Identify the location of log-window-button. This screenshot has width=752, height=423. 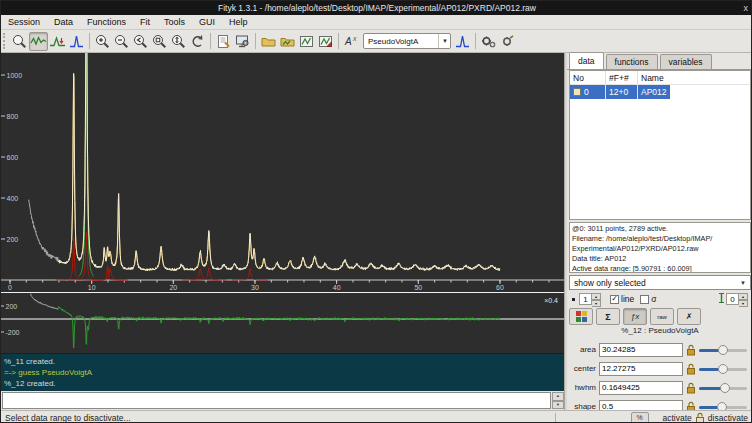
(242, 42).